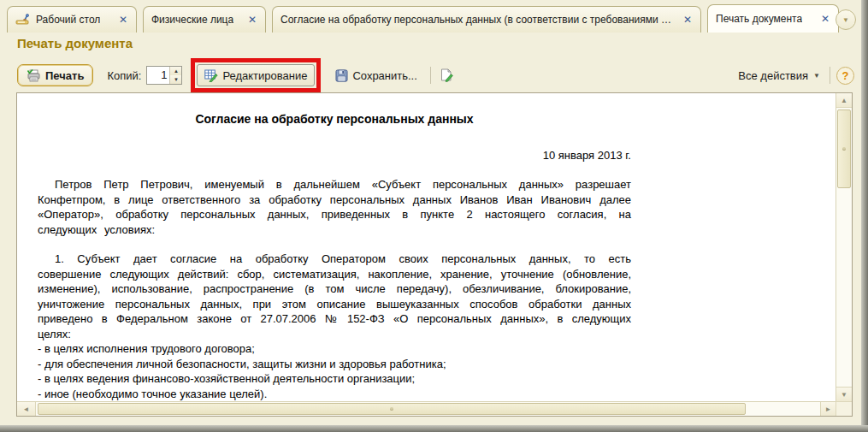 The width and height of the screenshot is (868, 432). Describe the element at coordinates (334, 379) in the screenshot. I see `doc-bullet: - в целях ведения финансово-хозяйственно…` at that location.